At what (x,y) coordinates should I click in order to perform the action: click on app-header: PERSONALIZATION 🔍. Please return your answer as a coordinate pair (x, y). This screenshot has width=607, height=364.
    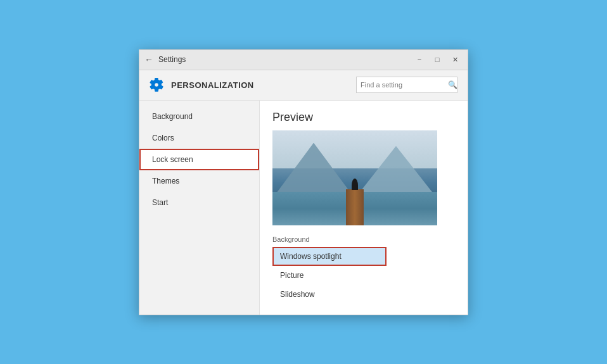
    Looking at the image, I should click on (304, 85).